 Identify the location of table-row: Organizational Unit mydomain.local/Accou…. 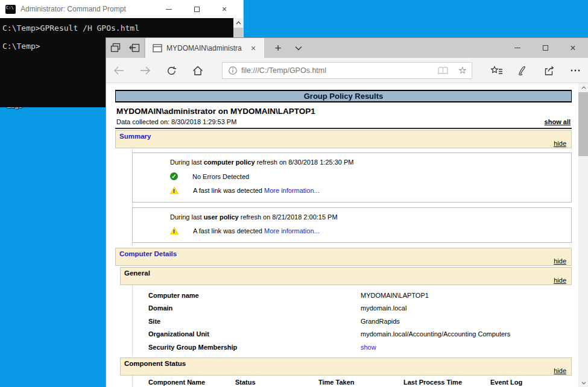
(352, 335).